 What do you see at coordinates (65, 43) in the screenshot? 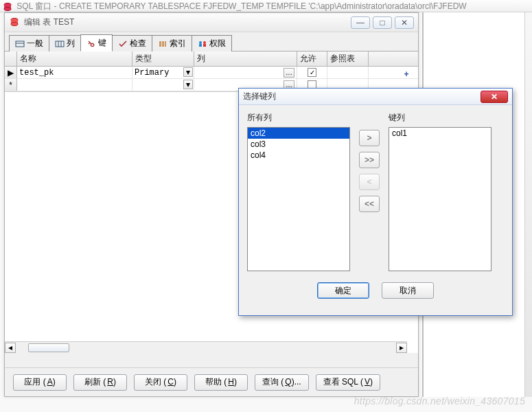
I see `tab-columns: 列` at bounding box center [65, 43].